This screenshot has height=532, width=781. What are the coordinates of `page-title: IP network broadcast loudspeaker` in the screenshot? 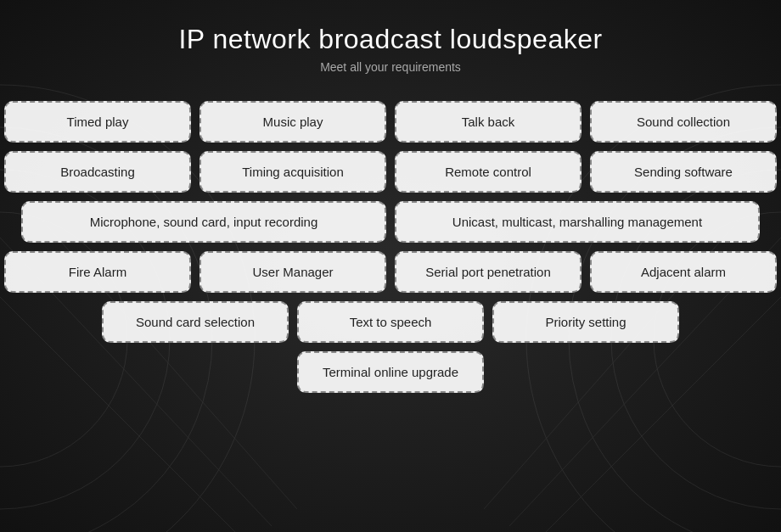 It's located at (390, 39).